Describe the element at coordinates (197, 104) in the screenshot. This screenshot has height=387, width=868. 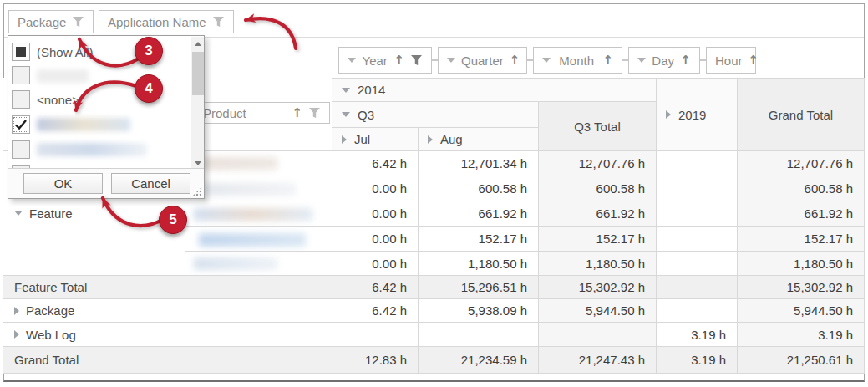
I see `popup-scrollbar` at that location.